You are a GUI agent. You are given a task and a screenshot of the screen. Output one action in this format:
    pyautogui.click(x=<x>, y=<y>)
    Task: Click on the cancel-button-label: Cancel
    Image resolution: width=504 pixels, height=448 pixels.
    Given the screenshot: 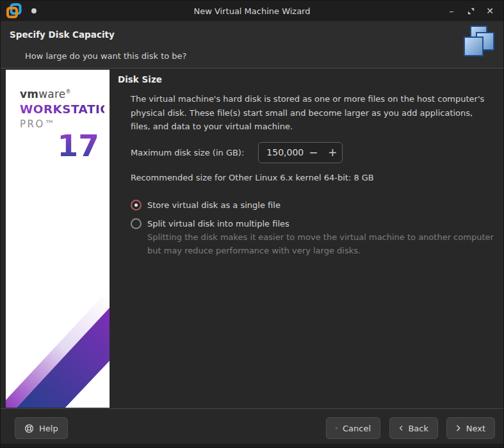 What is the action you would take?
    pyautogui.click(x=357, y=429)
    